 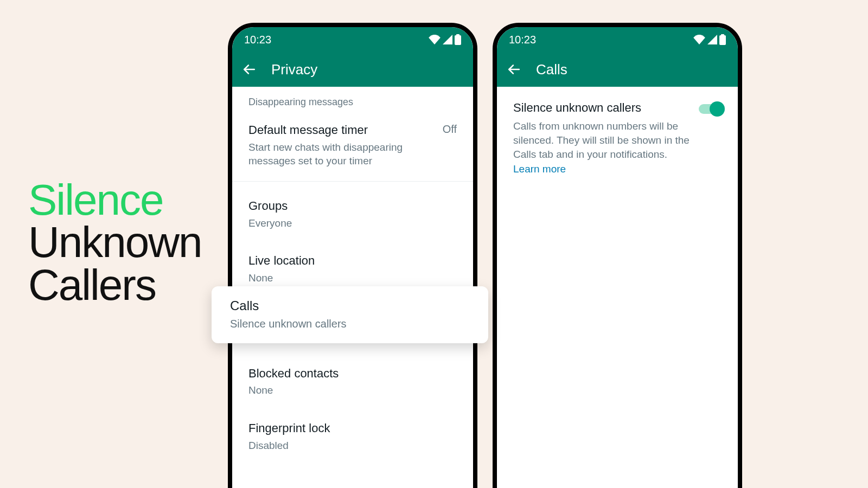 What do you see at coordinates (539, 169) in the screenshot?
I see `learn-more-link: Learn more` at bounding box center [539, 169].